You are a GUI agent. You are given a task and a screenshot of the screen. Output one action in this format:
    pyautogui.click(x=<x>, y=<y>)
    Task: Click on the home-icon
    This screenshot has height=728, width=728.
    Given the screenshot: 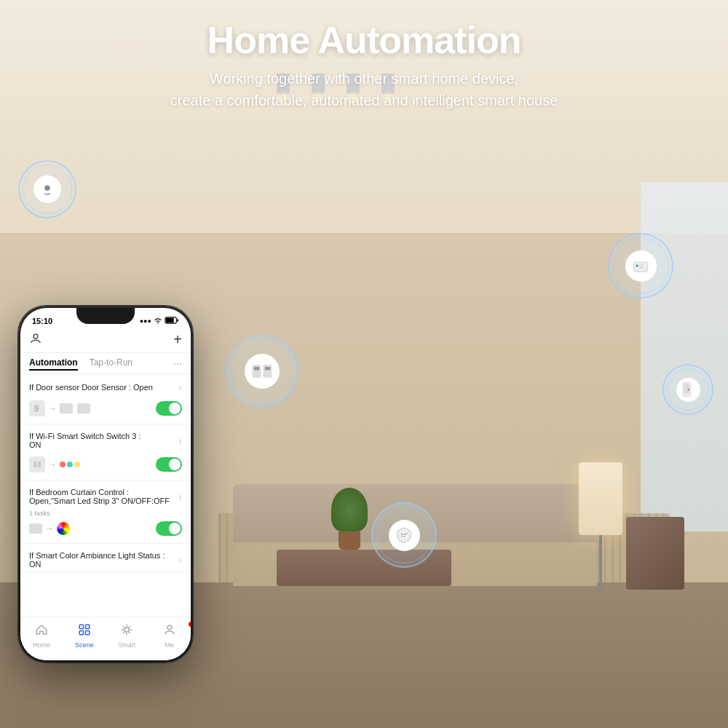 What is the action you would take?
    pyautogui.click(x=41, y=632)
    